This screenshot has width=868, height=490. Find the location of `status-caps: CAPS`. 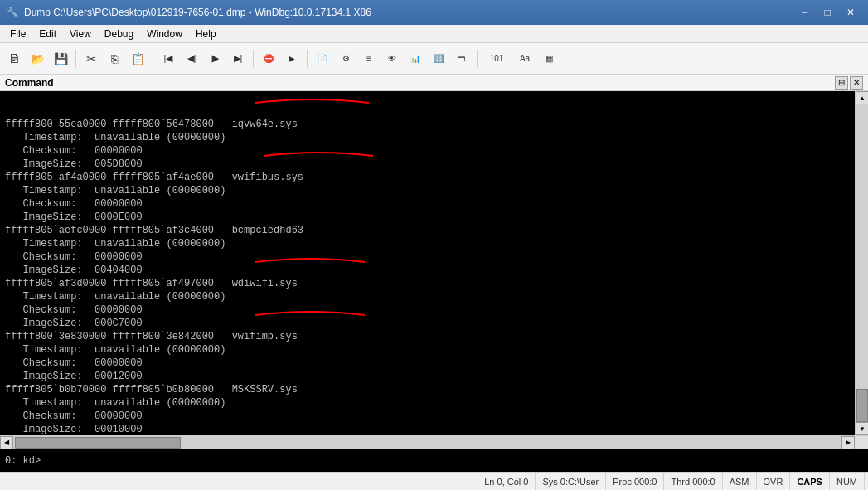

status-caps: CAPS is located at coordinates (810, 481).